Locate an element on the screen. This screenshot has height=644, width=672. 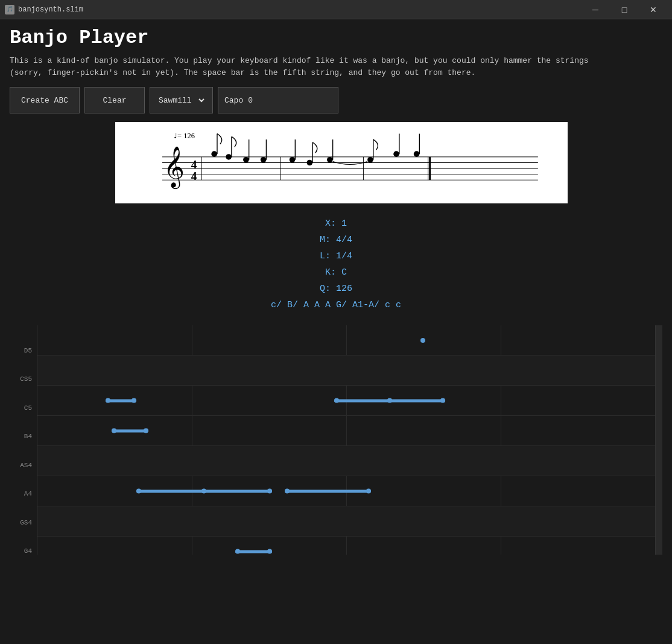
pitch-label-c5: C5 is located at coordinates (22, 397).